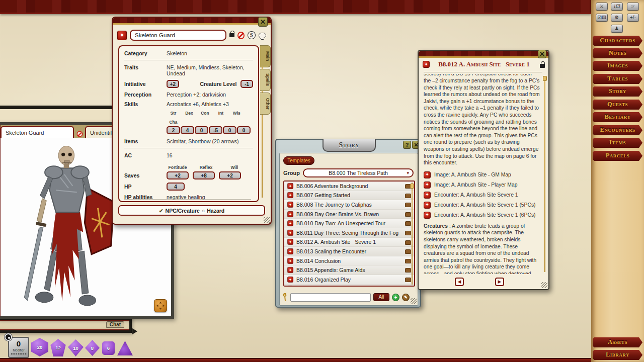 This screenshot has height=362, width=644. I want to click on tab-spells: Spells, so click(266, 80).